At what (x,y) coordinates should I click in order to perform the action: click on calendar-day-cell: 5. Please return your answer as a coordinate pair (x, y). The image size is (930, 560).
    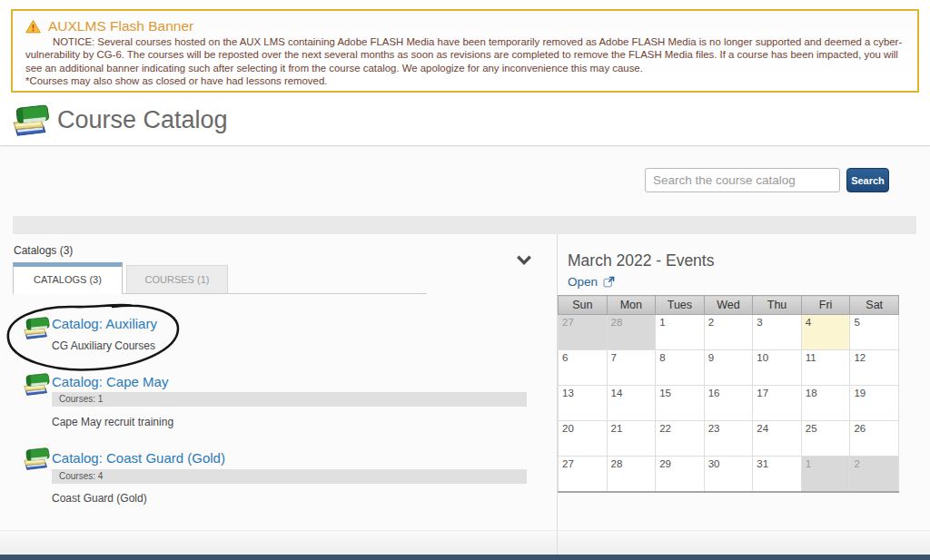
    Looking at the image, I should click on (875, 332).